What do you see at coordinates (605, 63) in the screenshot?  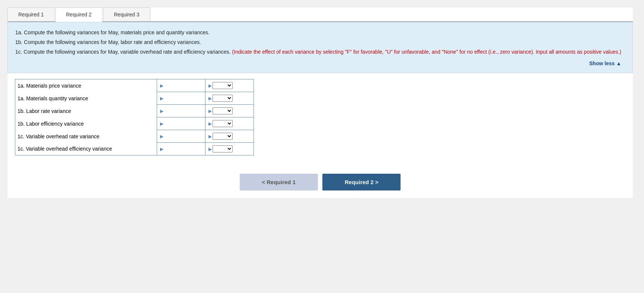 I see `show-less-label: Show less ▲` at bounding box center [605, 63].